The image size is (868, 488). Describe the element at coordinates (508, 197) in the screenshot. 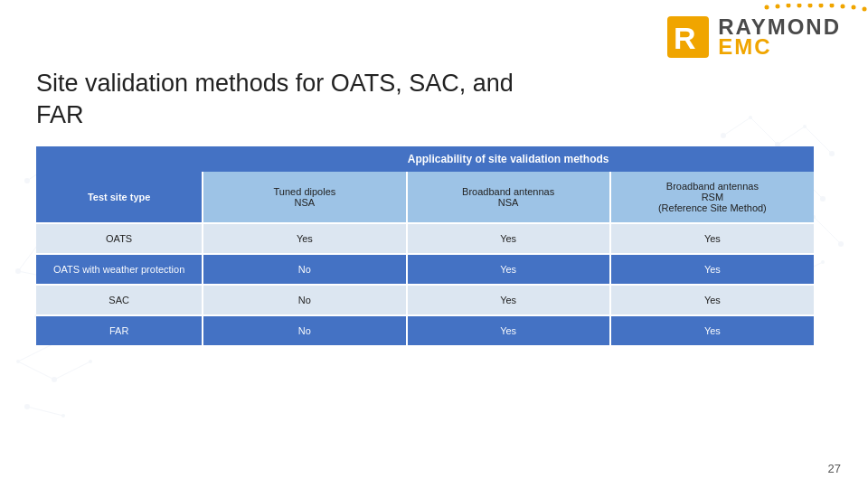

I see `col-method2-header: Broadband antennas NSA` at that location.